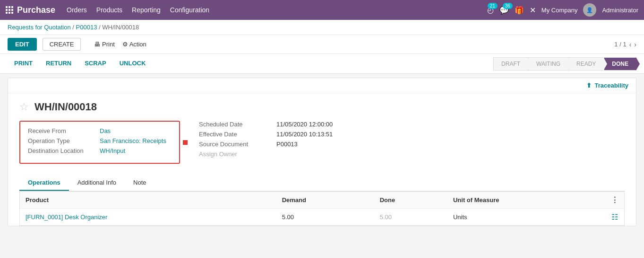  I want to click on toolbar: EDIT CREATE 🖶 Print ⚙ Action 1 / 1 ‹ ›, so click(322, 44).